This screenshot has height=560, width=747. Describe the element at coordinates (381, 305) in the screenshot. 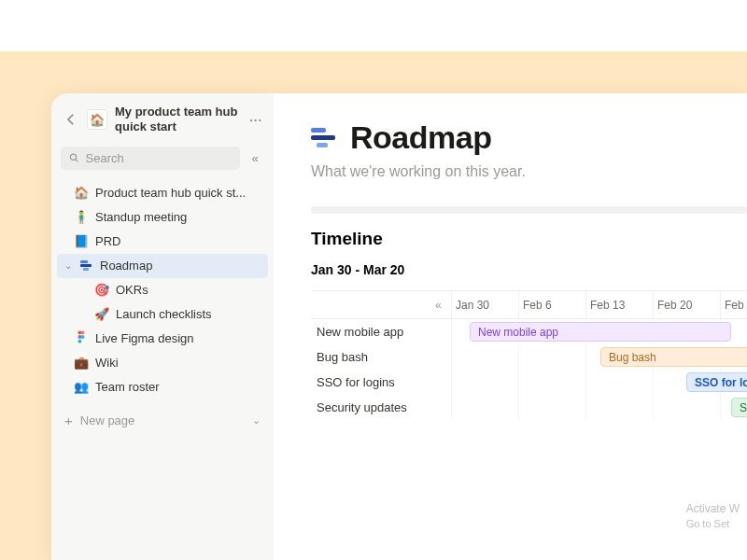

I see `timeline-collapse-button: «` at that location.